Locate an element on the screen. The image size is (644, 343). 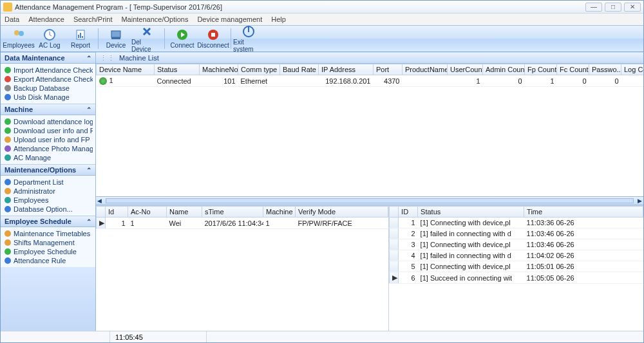
sidebar-item-emp-schedule: Employee Schedule is located at coordinates (48, 252).